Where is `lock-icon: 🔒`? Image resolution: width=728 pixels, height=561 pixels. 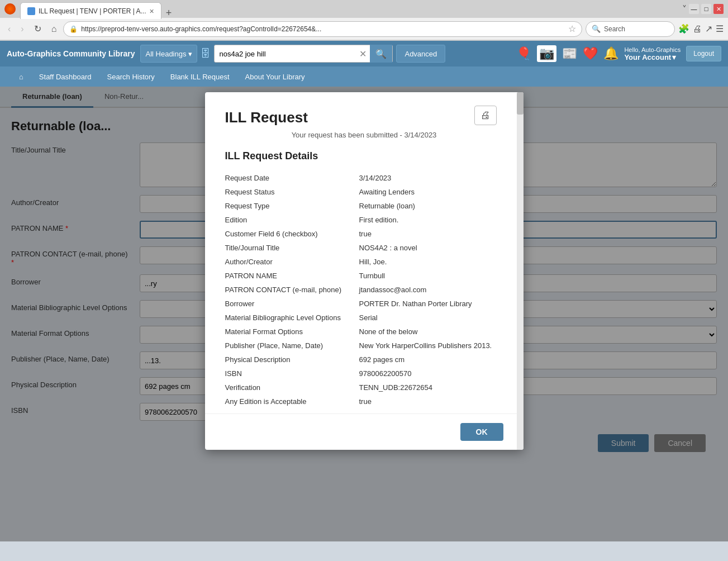
lock-icon: 🔒 is located at coordinates (74, 29).